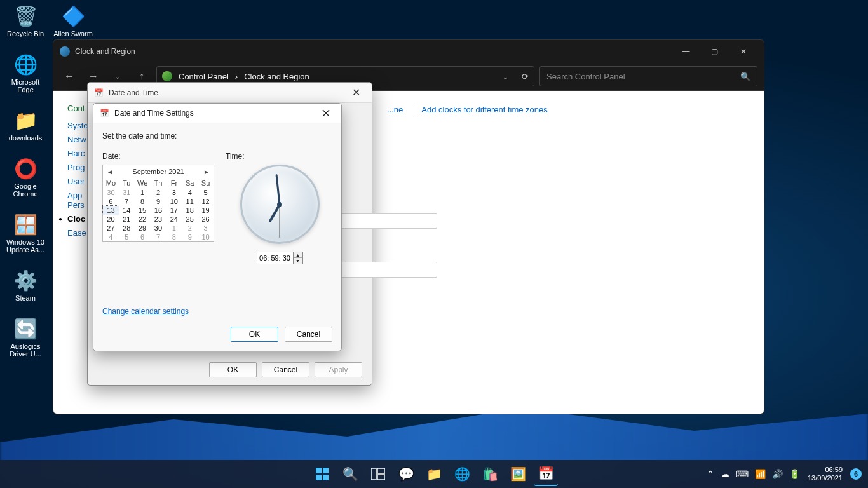 This screenshot has width=868, height=488. Describe the element at coordinates (189, 210) in the screenshot. I see `cal-day: 18` at that location.